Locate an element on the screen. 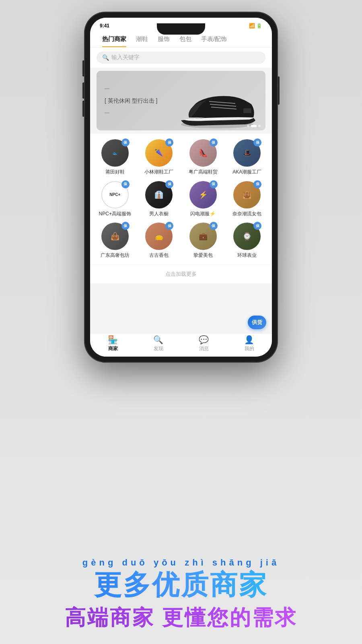  profile-icon: 👤 is located at coordinates (249, 340).